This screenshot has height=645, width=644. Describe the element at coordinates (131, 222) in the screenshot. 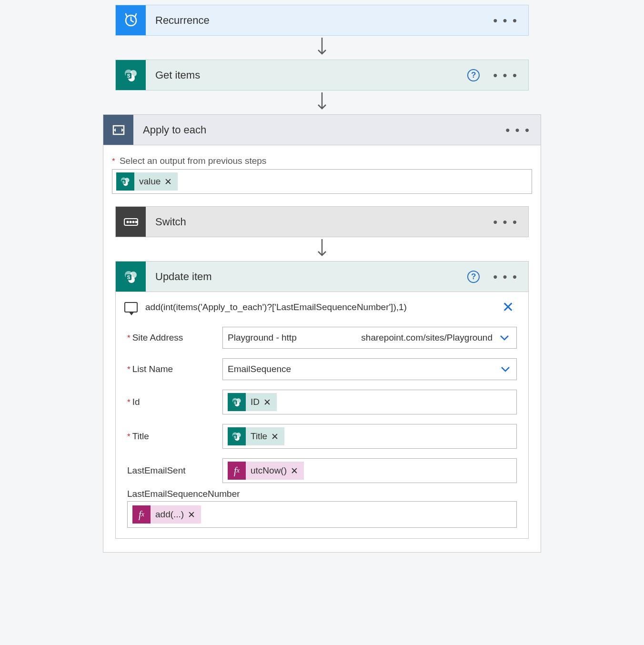

I see `switch-icon` at that location.